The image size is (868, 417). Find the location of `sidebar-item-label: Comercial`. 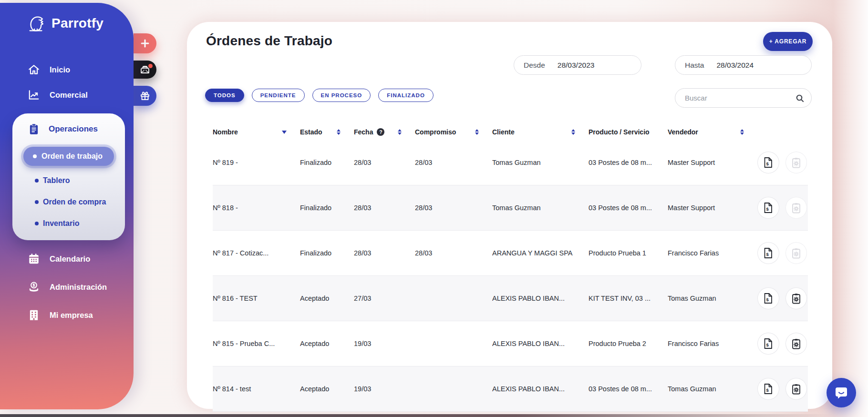

sidebar-item-label: Comercial is located at coordinates (69, 95).